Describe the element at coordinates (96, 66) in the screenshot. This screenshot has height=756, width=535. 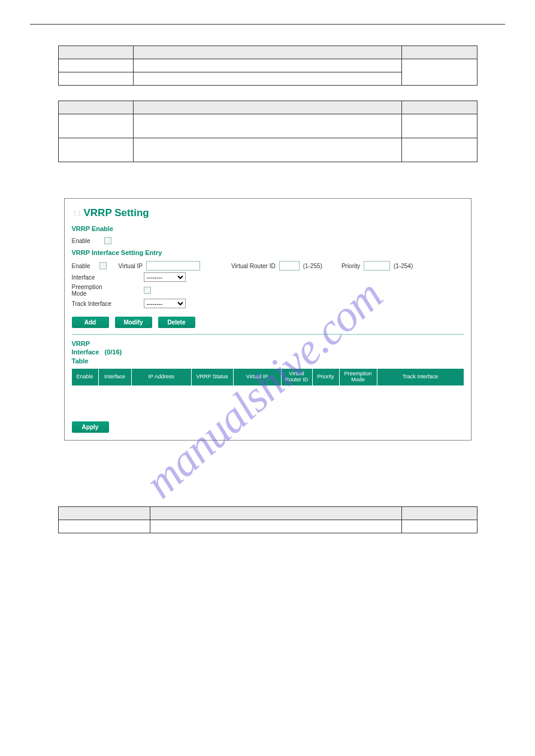
I see `doc-table1-r1c1` at that location.